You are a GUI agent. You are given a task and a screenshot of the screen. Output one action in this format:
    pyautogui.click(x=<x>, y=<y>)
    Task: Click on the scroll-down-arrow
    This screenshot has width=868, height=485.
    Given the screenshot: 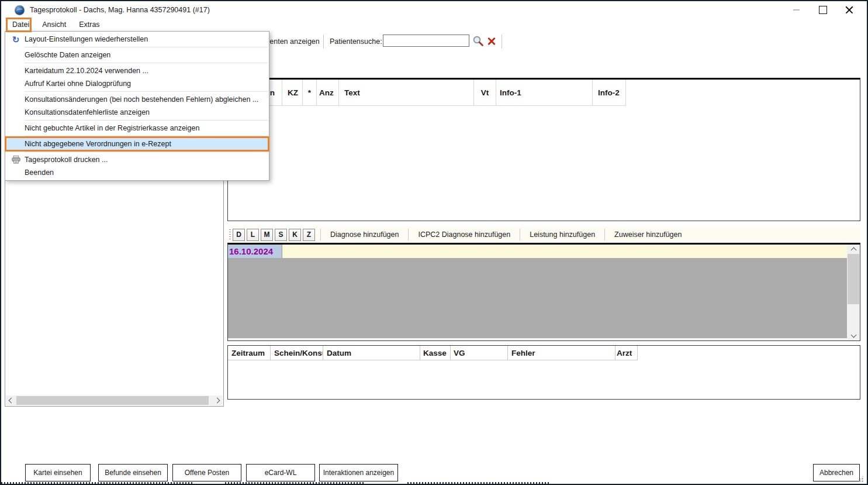 What is the action you would take?
    pyautogui.click(x=853, y=336)
    